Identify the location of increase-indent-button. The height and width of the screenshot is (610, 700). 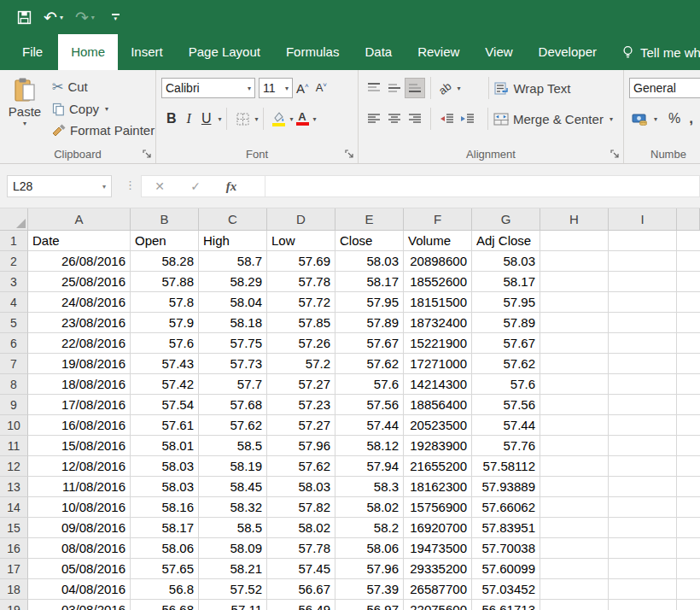
(467, 119).